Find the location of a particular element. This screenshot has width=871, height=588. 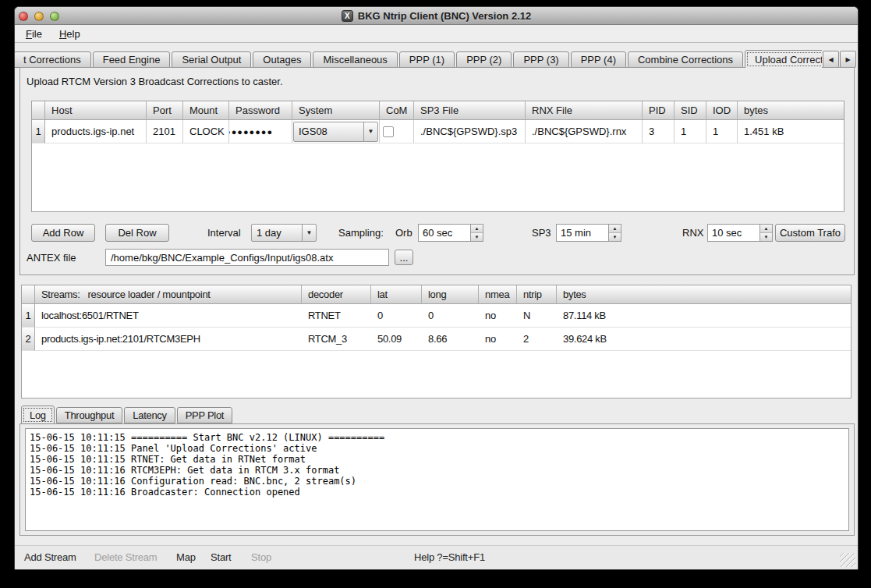

header-ntrip: ntrip is located at coordinates (536, 295).